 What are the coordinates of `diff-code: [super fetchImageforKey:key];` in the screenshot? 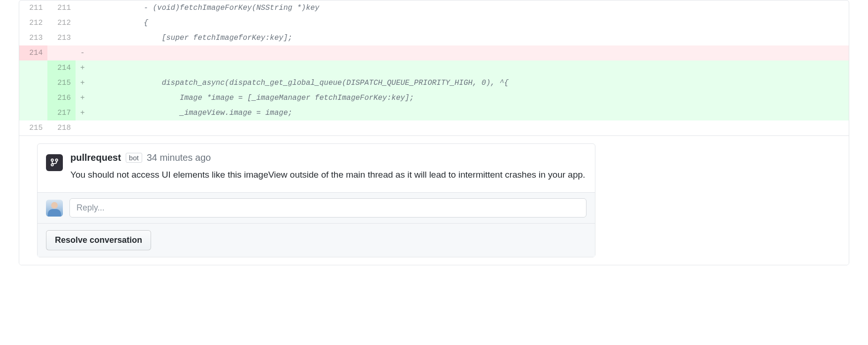 It's located at (469, 38).